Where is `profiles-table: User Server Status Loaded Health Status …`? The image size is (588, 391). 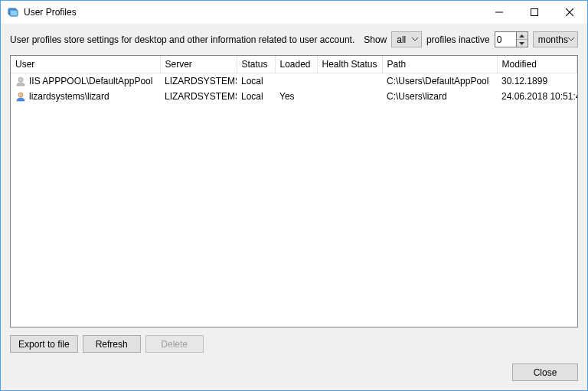 profiles-table: User Server Status Loaded Health Status … is located at coordinates (294, 80).